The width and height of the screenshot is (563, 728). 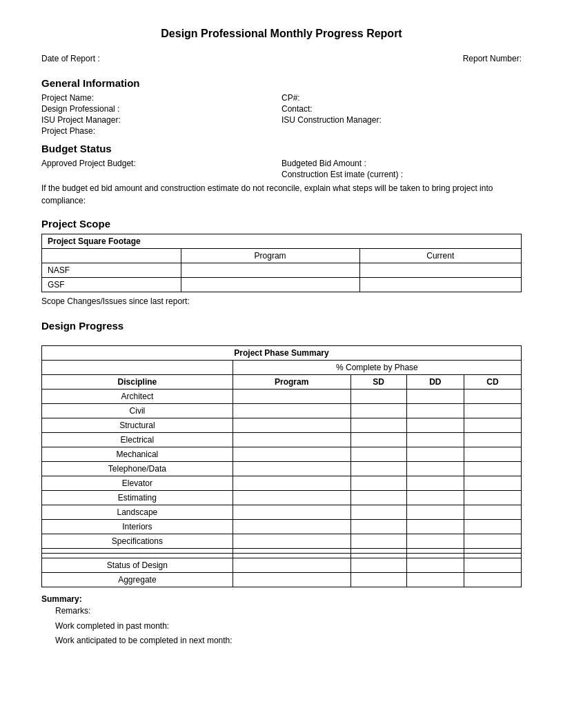 What do you see at coordinates (282, 263) in the screenshot?
I see `scope-table: Project Square Footage Program Current N…` at bounding box center [282, 263].